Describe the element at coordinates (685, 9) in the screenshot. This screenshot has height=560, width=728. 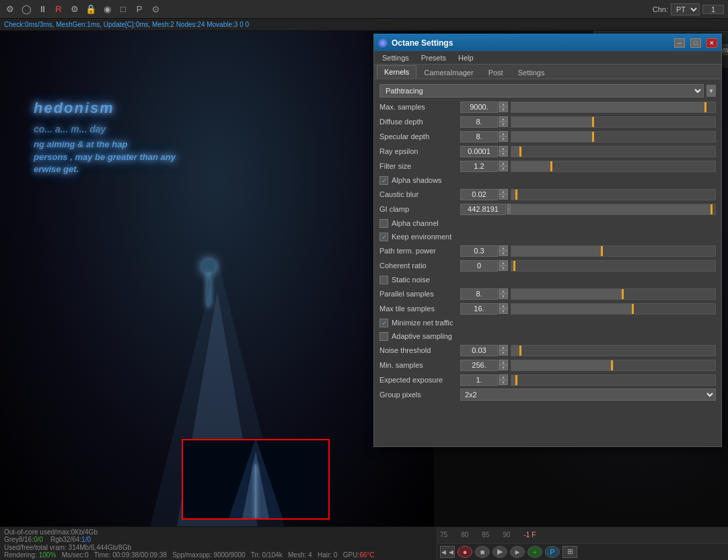
I see `chn-select: PT` at that location.